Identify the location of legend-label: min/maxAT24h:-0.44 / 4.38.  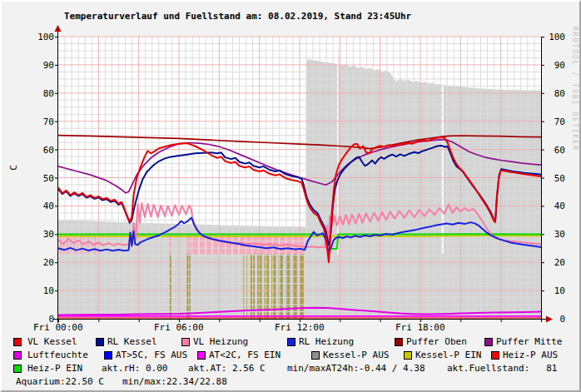
(356, 369).